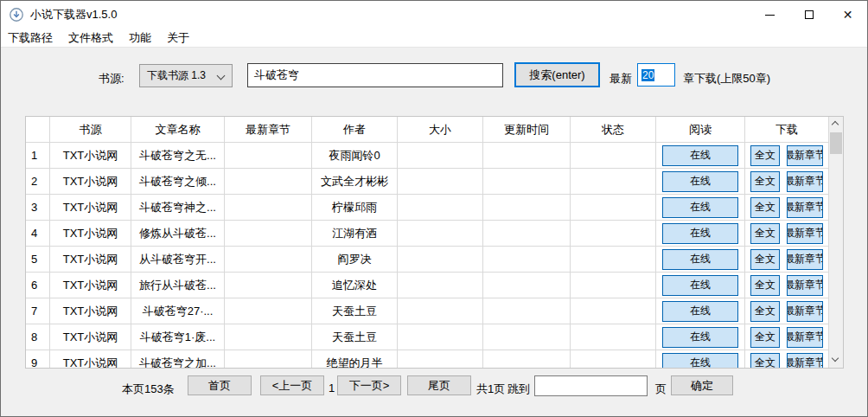 This screenshot has width=868, height=417. I want to click on menu-download-path: 下载路径, so click(31, 38).